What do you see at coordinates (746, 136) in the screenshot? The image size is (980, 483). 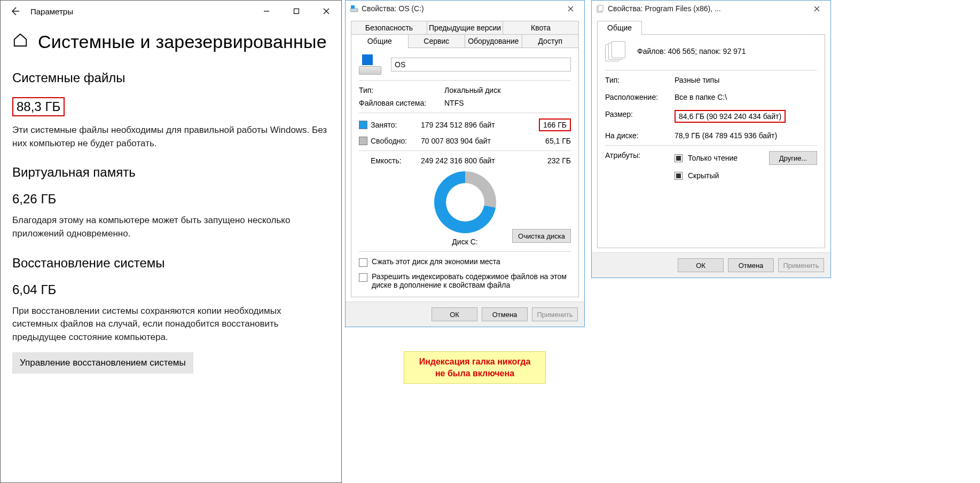 I see `ondisk-value: 78,9 ГБ (84 789 415 936 байт)` at bounding box center [746, 136].